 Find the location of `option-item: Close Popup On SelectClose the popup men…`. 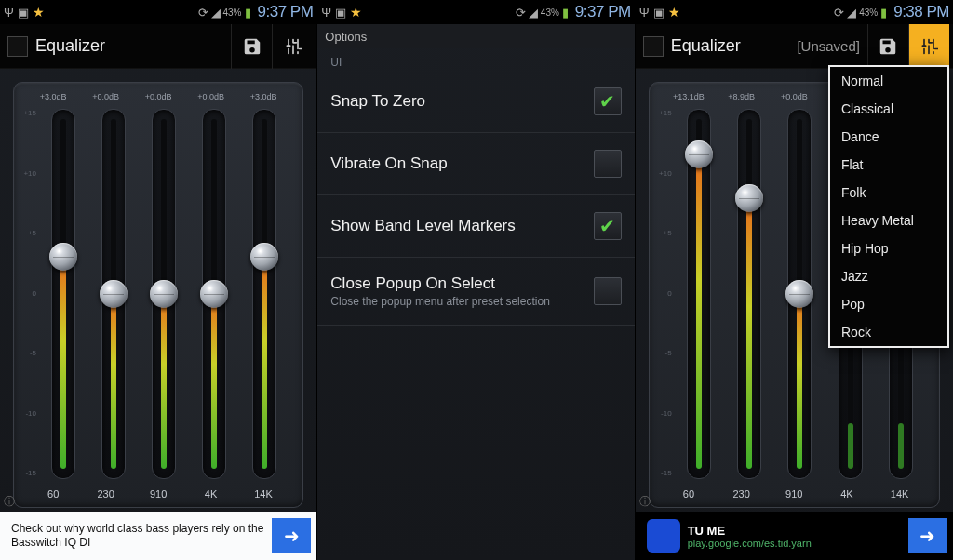

option-item: Close Popup On SelectClose the popup men… is located at coordinates (476, 292).